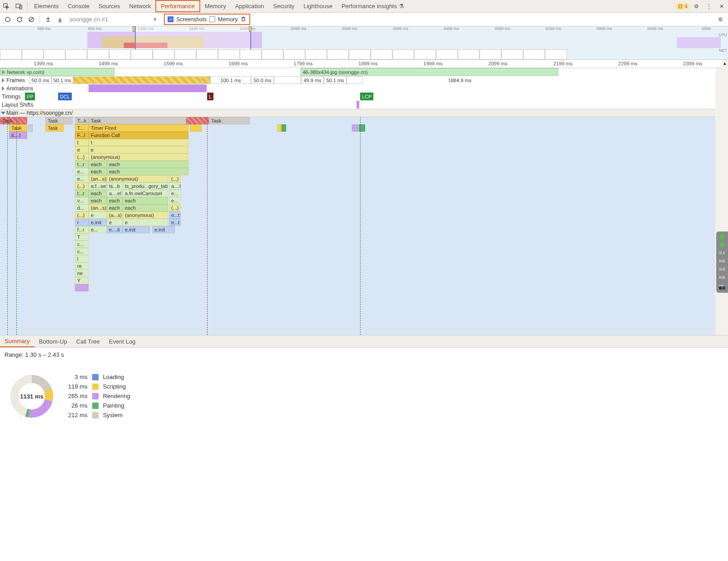 This screenshot has width=728, height=561. Describe the element at coordinates (65, 96) in the screenshot. I see `timing-dcl: DCL` at that location.